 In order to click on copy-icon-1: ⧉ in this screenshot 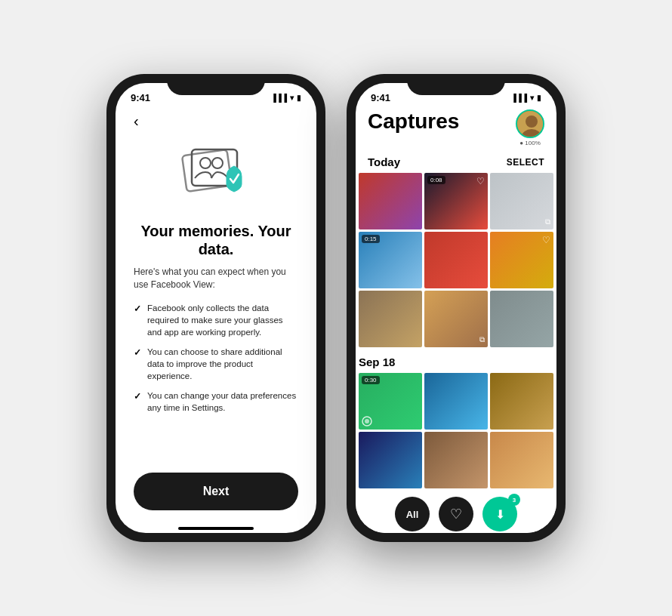, I will do `click(548, 222)`.